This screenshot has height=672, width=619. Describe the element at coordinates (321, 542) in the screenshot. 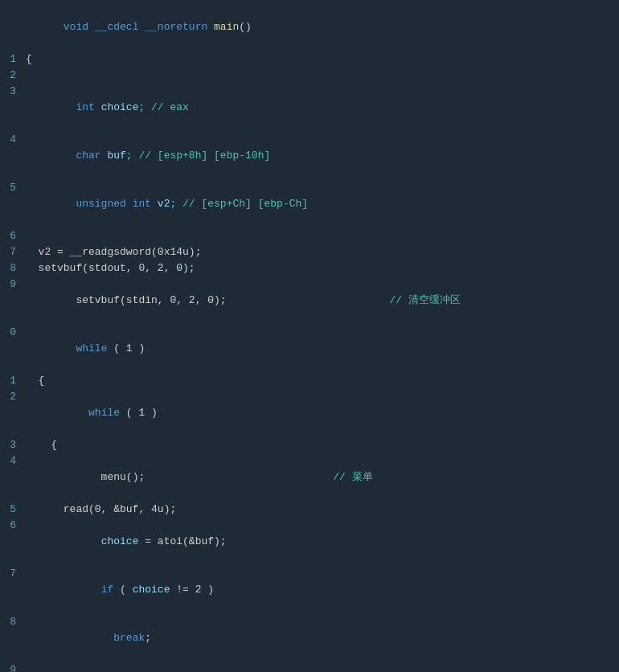

I see `line-content: choice = atoi(&buf);` at that location.